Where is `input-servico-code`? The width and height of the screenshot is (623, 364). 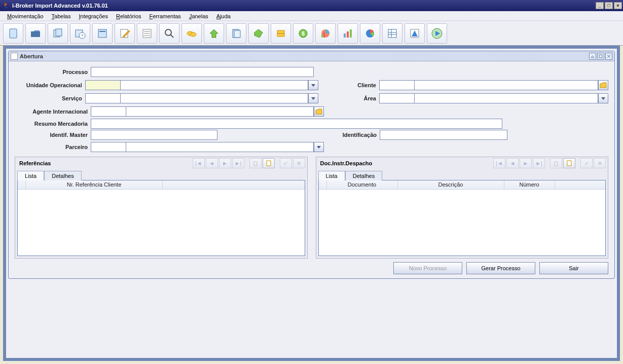
input-servico-code is located at coordinates (103, 98).